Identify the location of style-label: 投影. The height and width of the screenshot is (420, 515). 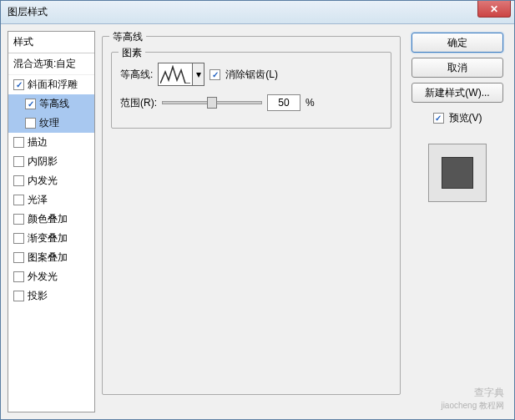
(38, 296).